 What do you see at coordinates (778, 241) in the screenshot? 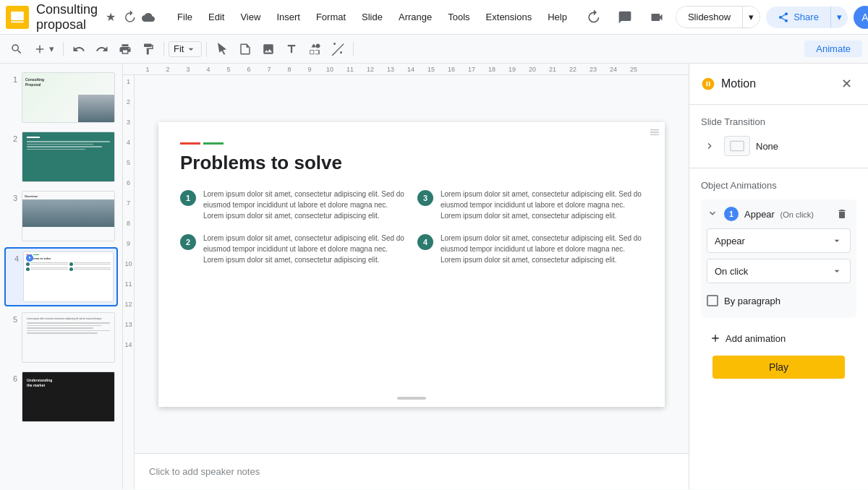
I see `appear-dropdown: Appear` at bounding box center [778, 241].